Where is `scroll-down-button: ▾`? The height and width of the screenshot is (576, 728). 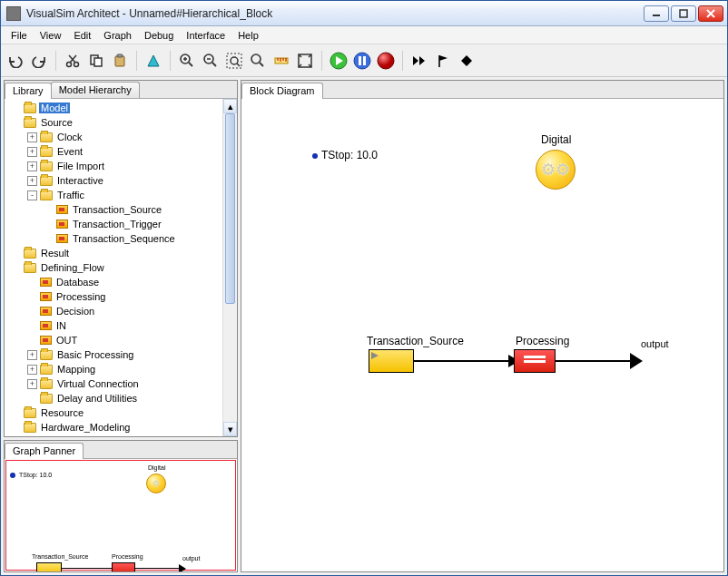
scroll-down-button: ▾ is located at coordinates (231, 429).